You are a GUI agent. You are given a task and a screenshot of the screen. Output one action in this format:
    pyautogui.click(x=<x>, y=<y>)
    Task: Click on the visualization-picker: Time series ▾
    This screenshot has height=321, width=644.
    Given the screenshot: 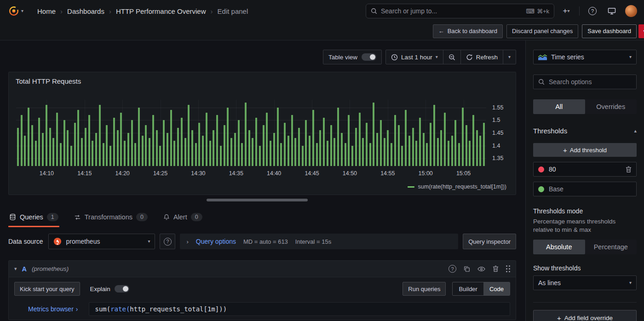 What is the action you would take?
    pyautogui.click(x=585, y=57)
    